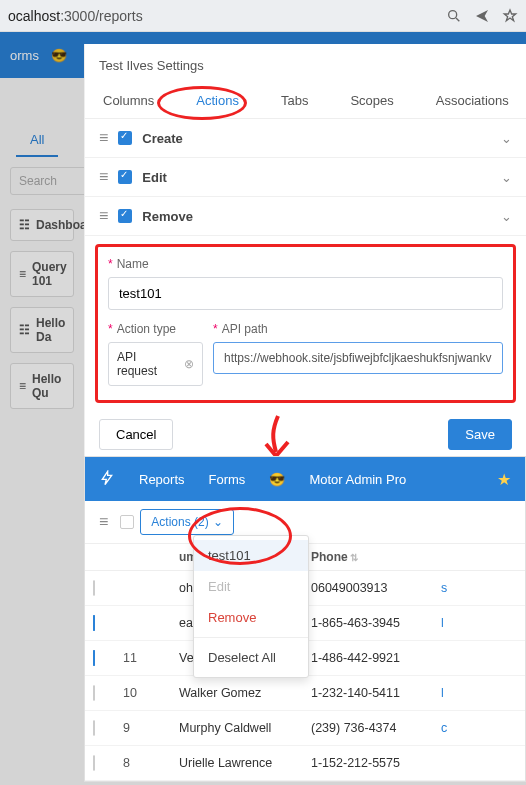 The height and width of the screenshot is (785, 526). What do you see at coordinates (376, 623) in the screenshot?
I see `row-phone: 1-865-463-3945` at bounding box center [376, 623].